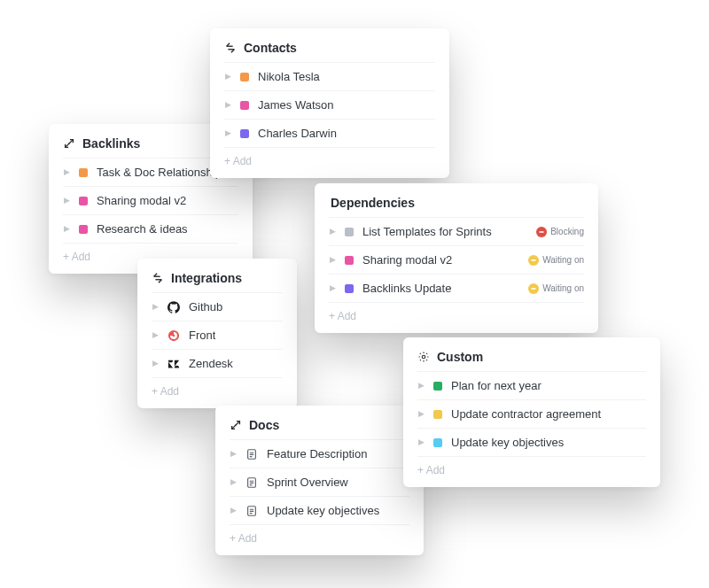  Describe the element at coordinates (151, 200) in the screenshot. I see `list-item: ▶ Sharing modal v2` at that location.